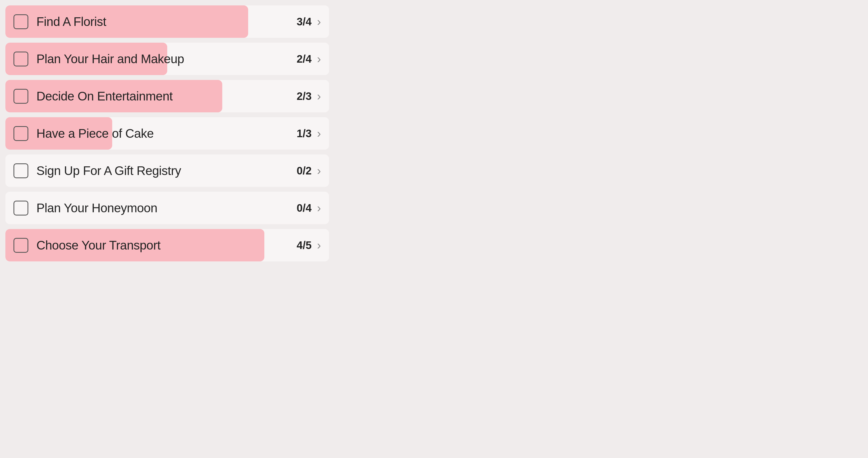  Describe the element at coordinates (304, 22) in the screenshot. I see `item-count: 3/4` at that location.